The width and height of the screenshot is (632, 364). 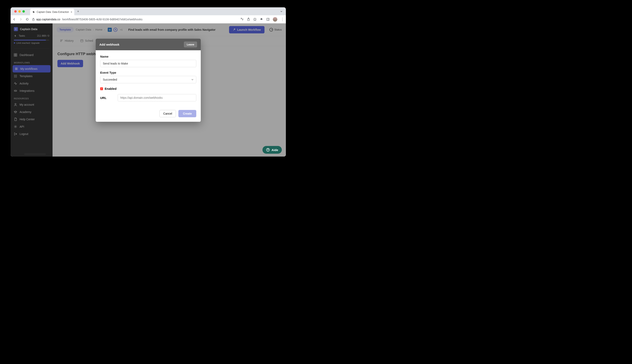 What do you see at coordinates (148, 77) in the screenshot?
I see `field-event-type: Event Type Succeeded` at bounding box center [148, 77].